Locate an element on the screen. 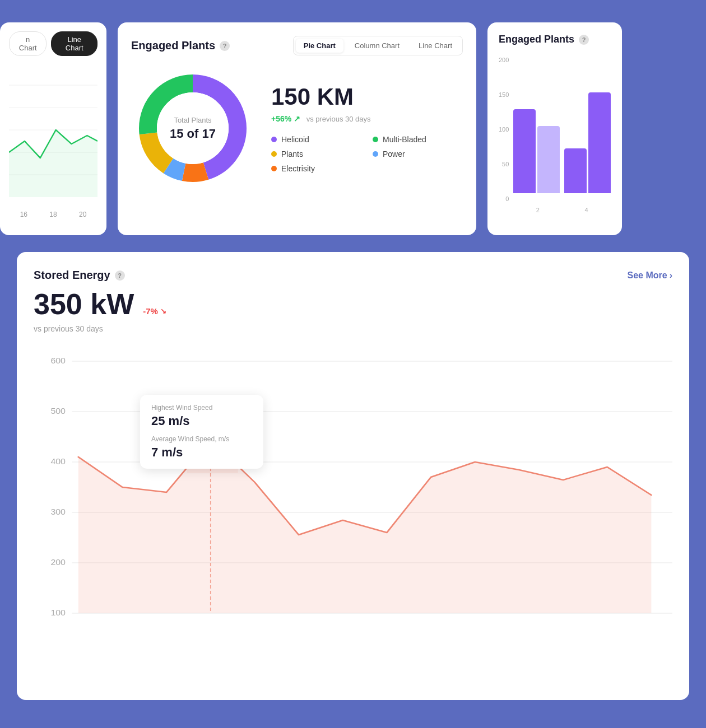  middle-help-icon: ? is located at coordinates (225, 46).